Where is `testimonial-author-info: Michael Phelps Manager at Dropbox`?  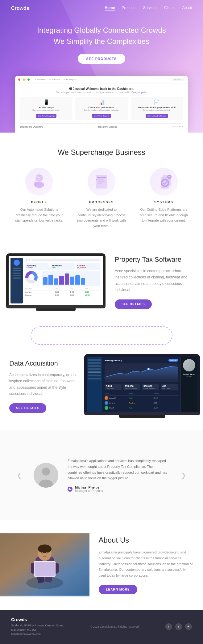 testimonial-author-info: Michael Phelps Manager at Dropbox is located at coordinates (89, 489).